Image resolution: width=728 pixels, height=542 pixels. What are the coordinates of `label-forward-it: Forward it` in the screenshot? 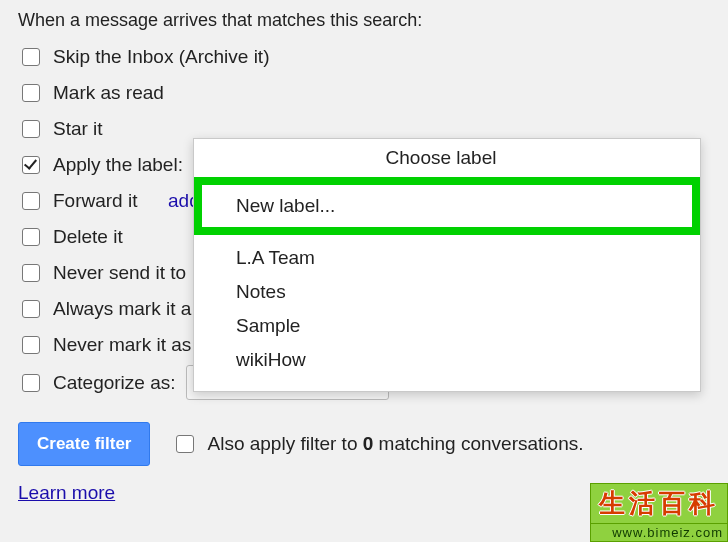 It's located at (95, 201).